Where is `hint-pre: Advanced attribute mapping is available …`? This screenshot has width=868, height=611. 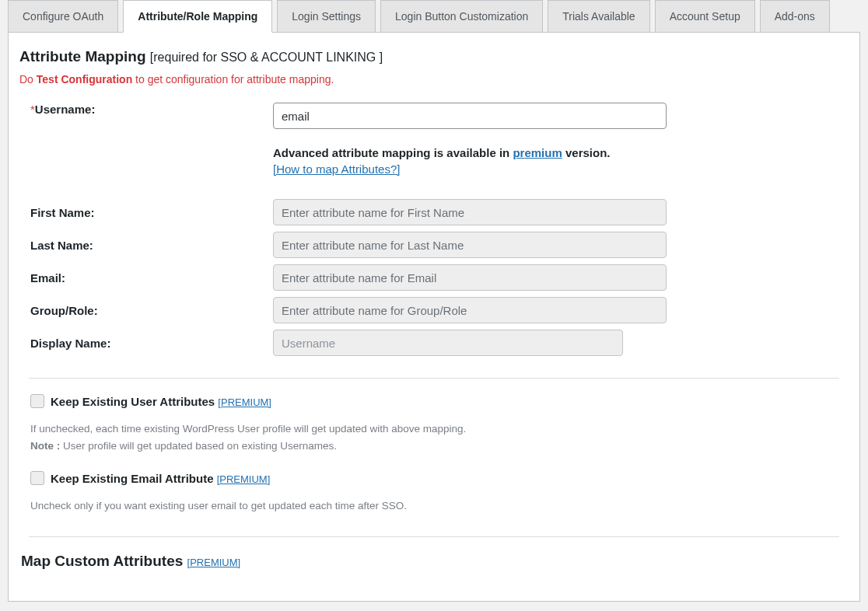 hint-pre: Advanced attribute mapping is available … is located at coordinates (393, 152).